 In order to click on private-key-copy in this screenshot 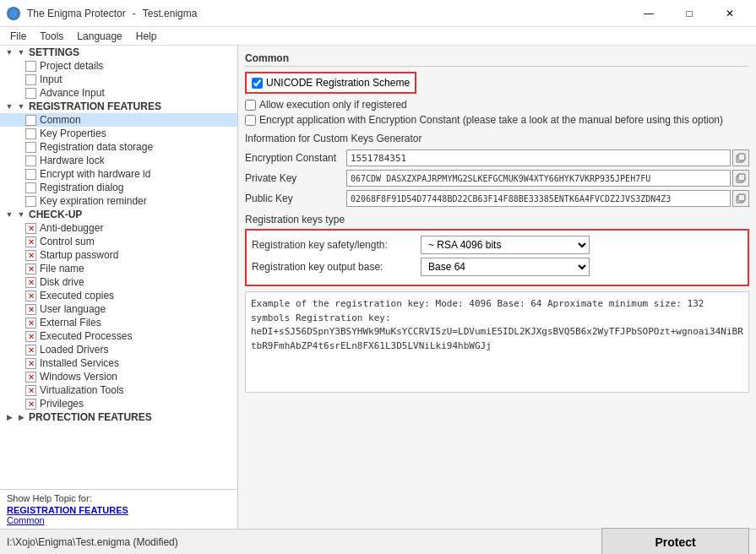, I will do `click(741, 178)`.